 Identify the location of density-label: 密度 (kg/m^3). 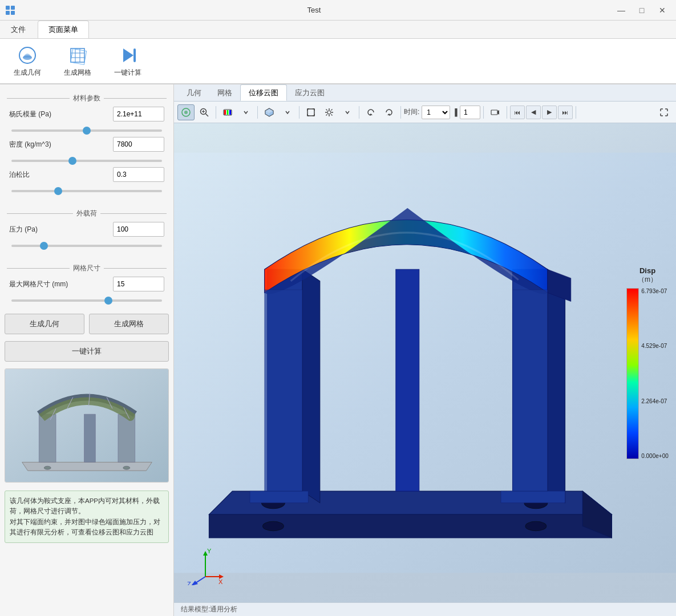
(61, 145).